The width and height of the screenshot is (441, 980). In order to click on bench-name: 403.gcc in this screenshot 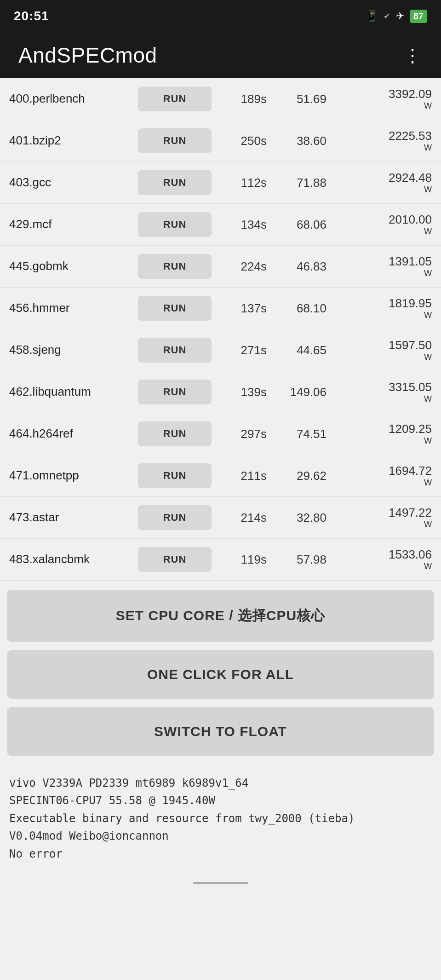, I will do `click(74, 182)`.